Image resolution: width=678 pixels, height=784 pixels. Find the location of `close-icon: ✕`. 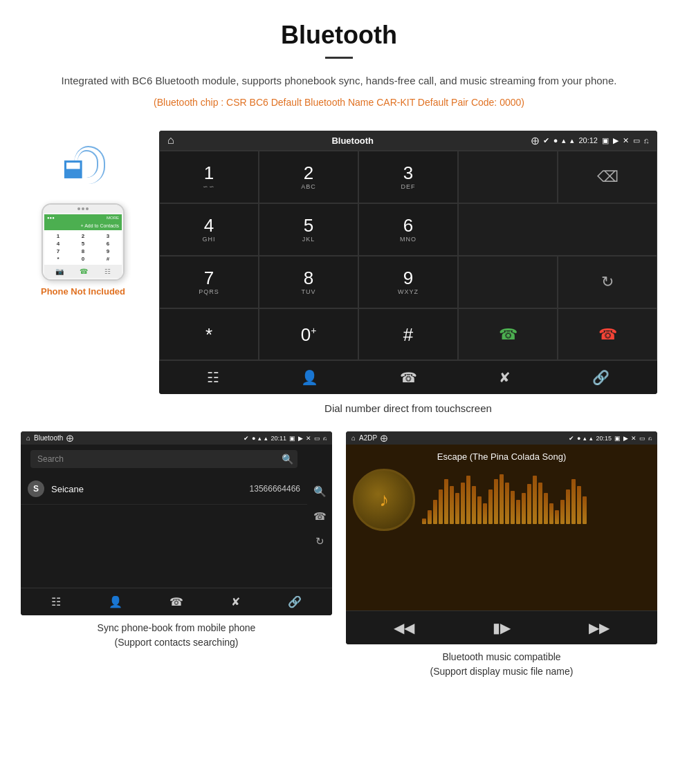

close-icon: ✕ is located at coordinates (625, 141).